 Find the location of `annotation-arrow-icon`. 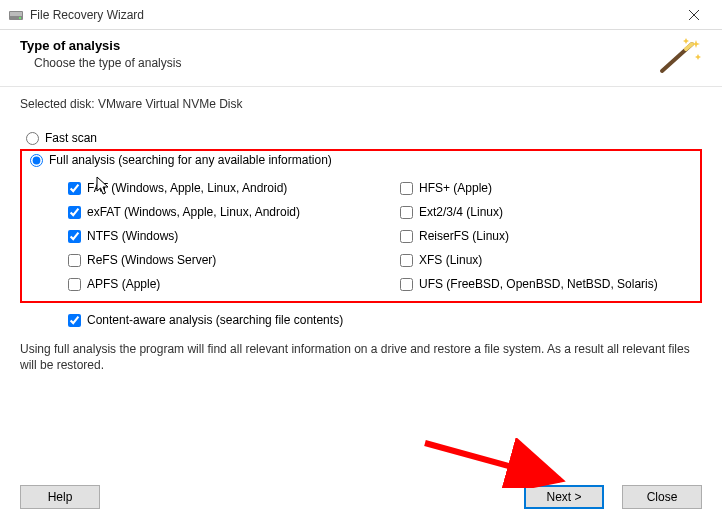

annotation-arrow-icon is located at coordinates (500, 463).